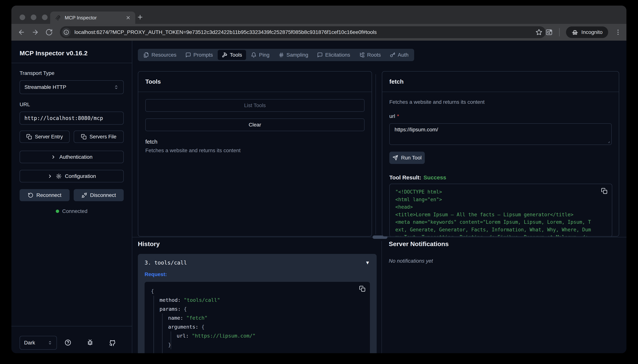  Describe the element at coordinates (58, 18) in the screenshot. I see `mcp-favicon-icon` at that location.